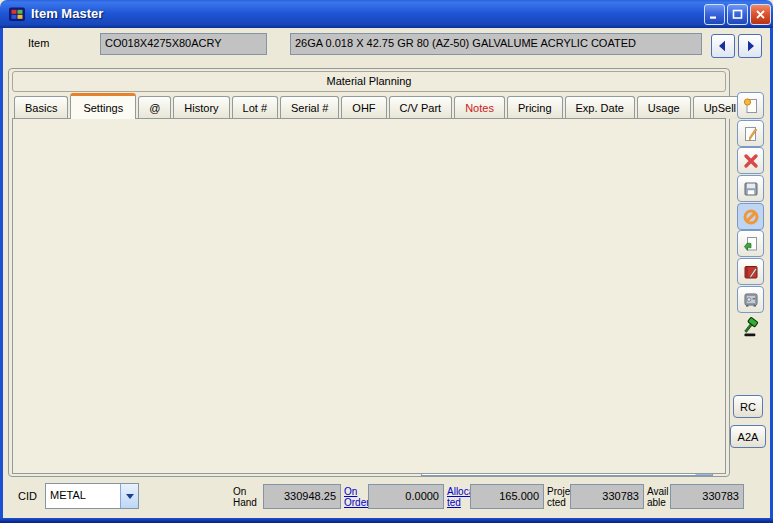  Describe the element at coordinates (255, 108) in the screenshot. I see `tab-lot: Lot #` at that location.